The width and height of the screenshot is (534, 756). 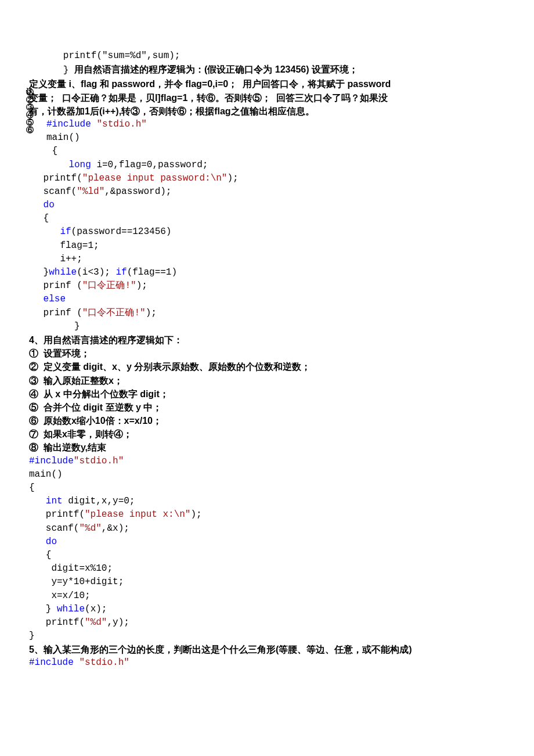 I want to click on code-line: printf("%d",y);, so click(x=267, y=622).